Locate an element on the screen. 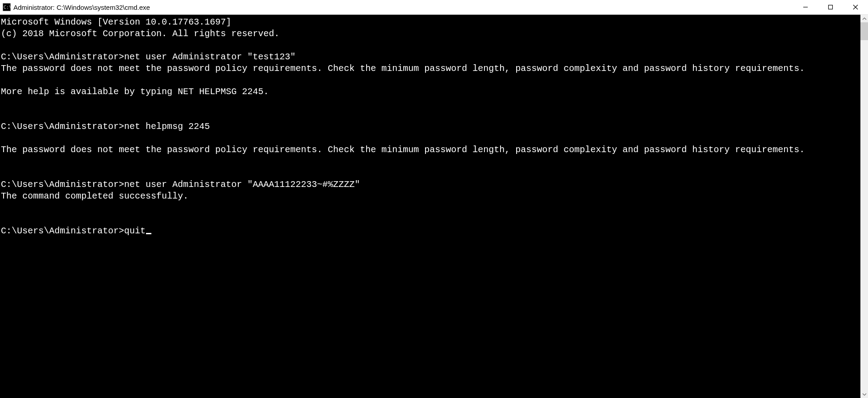 The image size is (868, 398). titlebar-left: C:\ Administrator: C:\Windows\system32\c… is located at coordinates (76, 7).